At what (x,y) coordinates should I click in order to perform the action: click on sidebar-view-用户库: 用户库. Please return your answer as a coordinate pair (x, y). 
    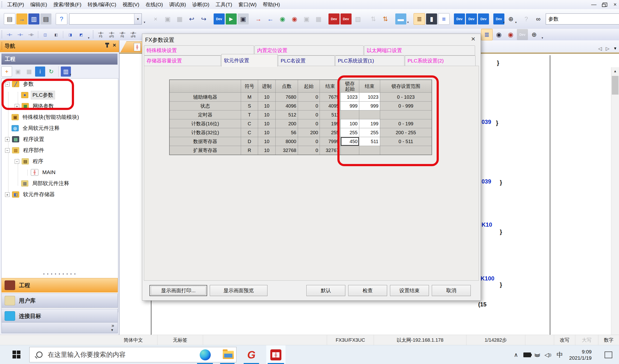
    Looking at the image, I should click on (59, 300).